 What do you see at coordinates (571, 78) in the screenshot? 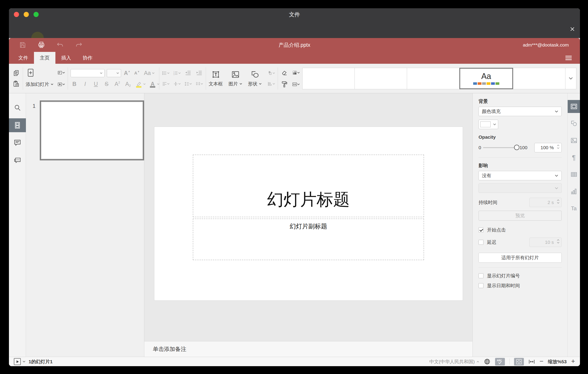
I see `theme-gallery-expand-icon` at bounding box center [571, 78].